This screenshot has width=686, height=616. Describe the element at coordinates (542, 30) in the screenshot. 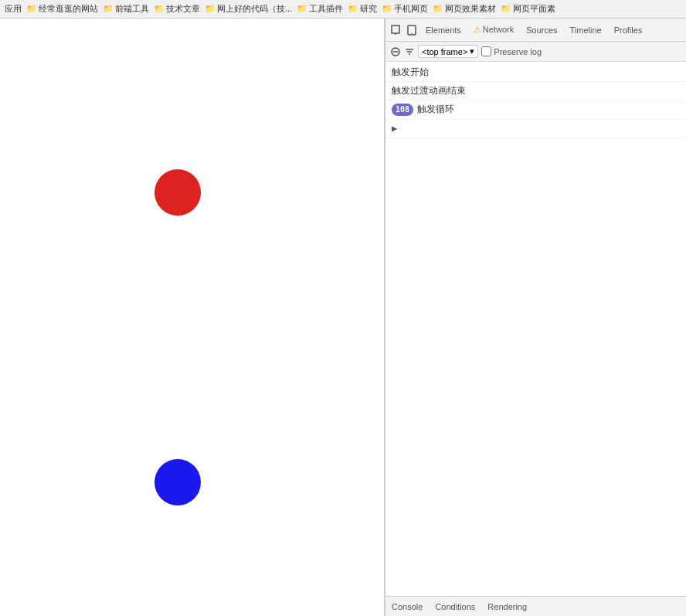

I see `tab-sources: Sources` at that location.